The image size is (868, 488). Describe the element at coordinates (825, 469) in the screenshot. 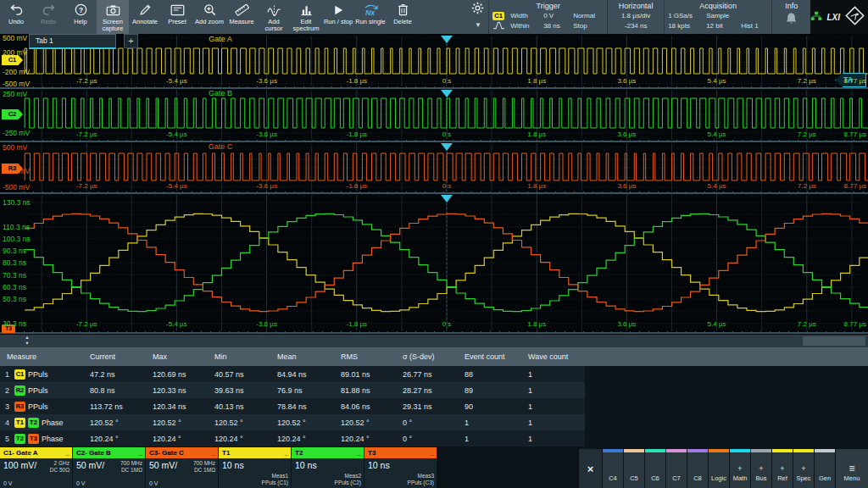

I see `add-gen-button: Gen` at that location.